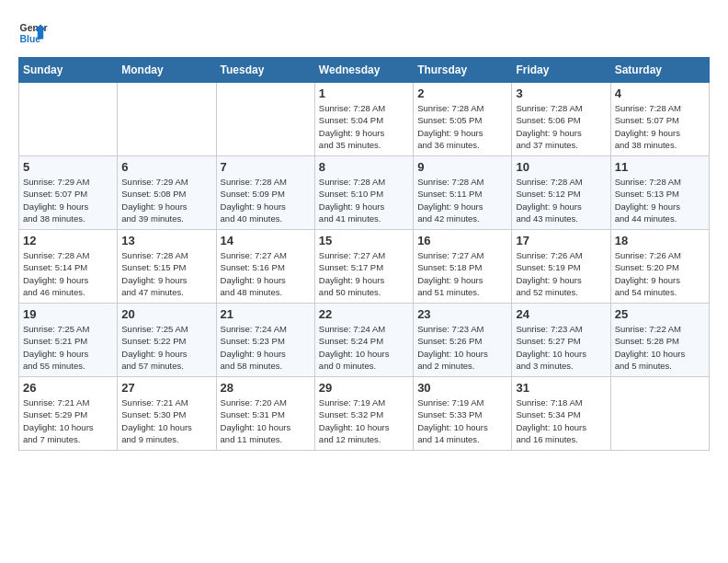 This screenshot has width=728, height=563. I want to click on calendar-week-4: 19Sunrise: 7:25 AM Sunset: 5:21 PM Dayli…, so click(364, 340).